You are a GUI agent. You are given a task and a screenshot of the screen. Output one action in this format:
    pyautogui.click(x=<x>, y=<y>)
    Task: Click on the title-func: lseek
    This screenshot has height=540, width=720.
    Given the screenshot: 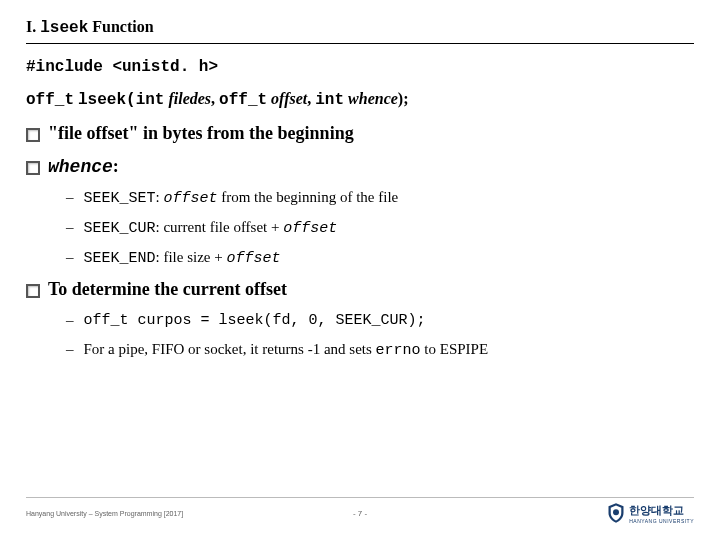 What is the action you would take?
    pyautogui.click(x=64, y=28)
    